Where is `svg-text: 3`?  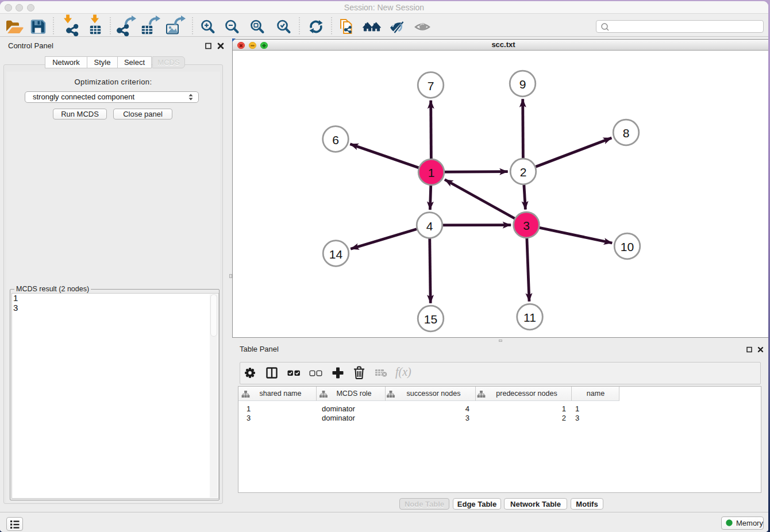
svg-text: 3 is located at coordinates (526, 225).